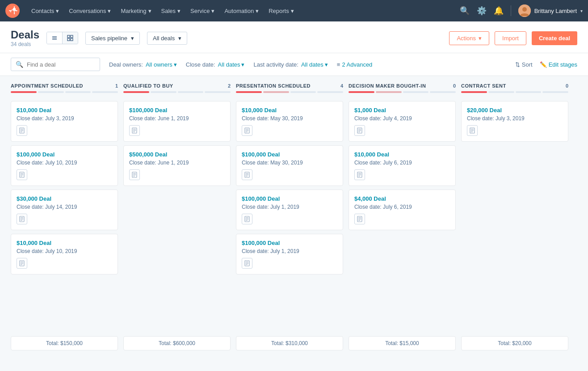 The image size is (588, 371). I want to click on advanced-filter: ≡ 2 Advanced, so click(355, 64).